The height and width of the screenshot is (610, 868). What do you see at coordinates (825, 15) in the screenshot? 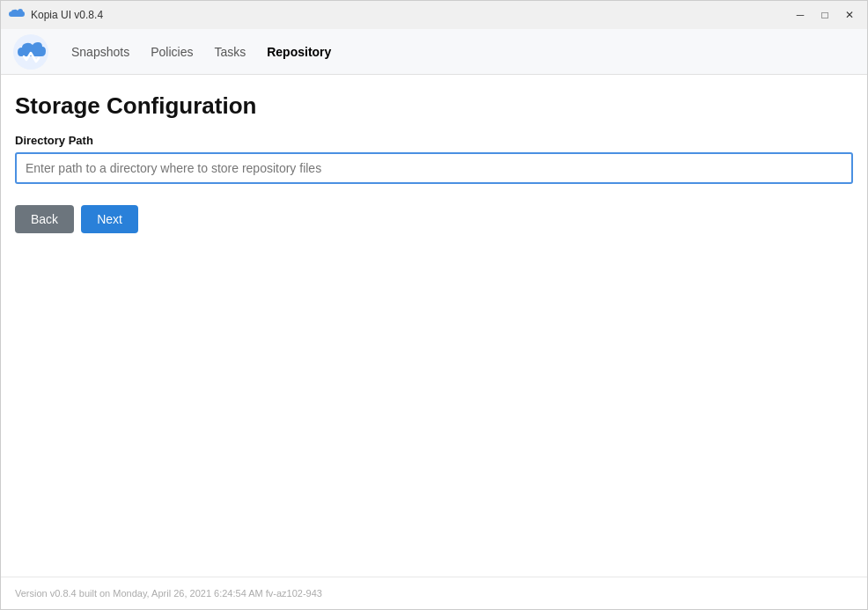
I see `maximize-button: □` at bounding box center [825, 15].